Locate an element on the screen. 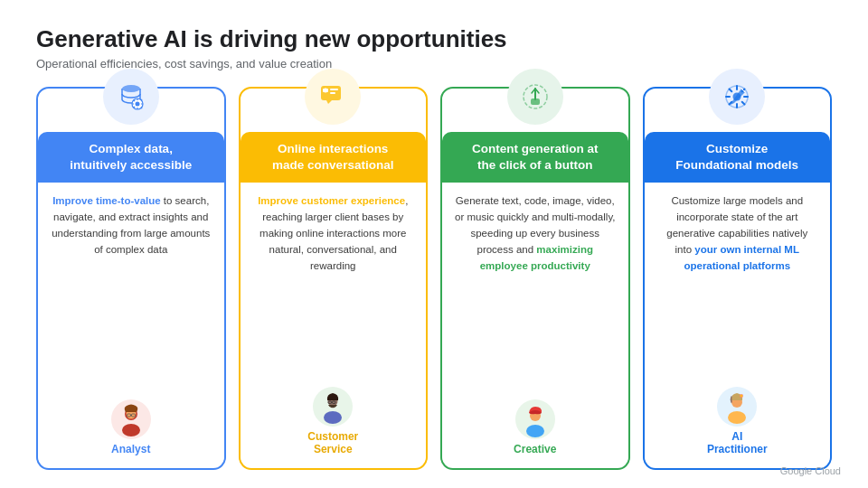 The width and height of the screenshot is (868, 488). avatar-row-analyst: Analyst is located at coordinates (131, 427).